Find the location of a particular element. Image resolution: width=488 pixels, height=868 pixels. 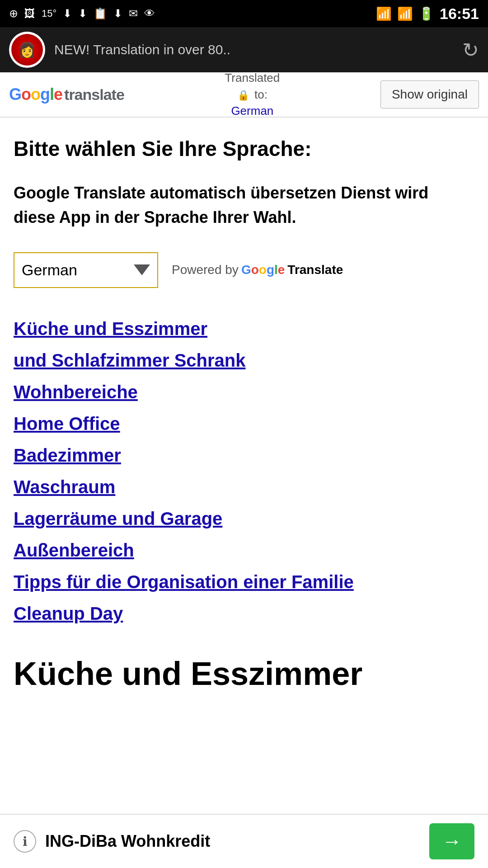

lock-icon: 🔒 is located at coordinates (243, 95).